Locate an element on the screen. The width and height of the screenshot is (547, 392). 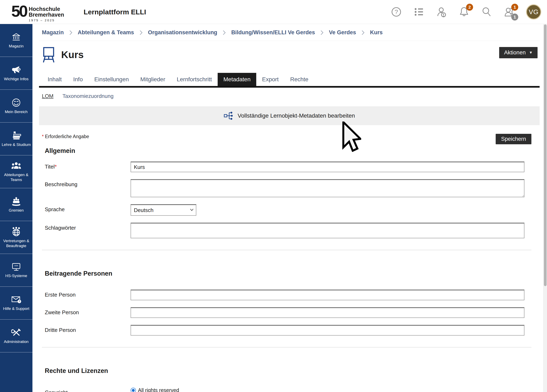
required-note-text: Erforderliche Angabe is located at coordinates (67, 136).